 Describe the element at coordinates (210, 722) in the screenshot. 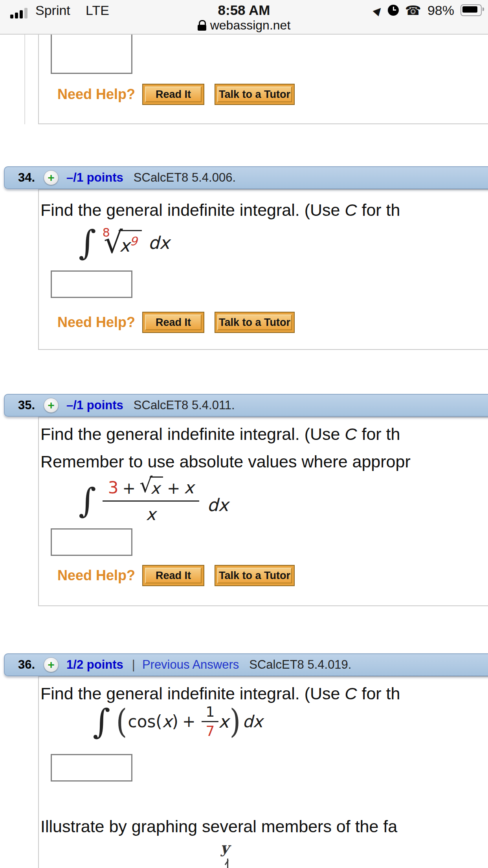

I see `fraction-one-seventh: 1 7` at that location.